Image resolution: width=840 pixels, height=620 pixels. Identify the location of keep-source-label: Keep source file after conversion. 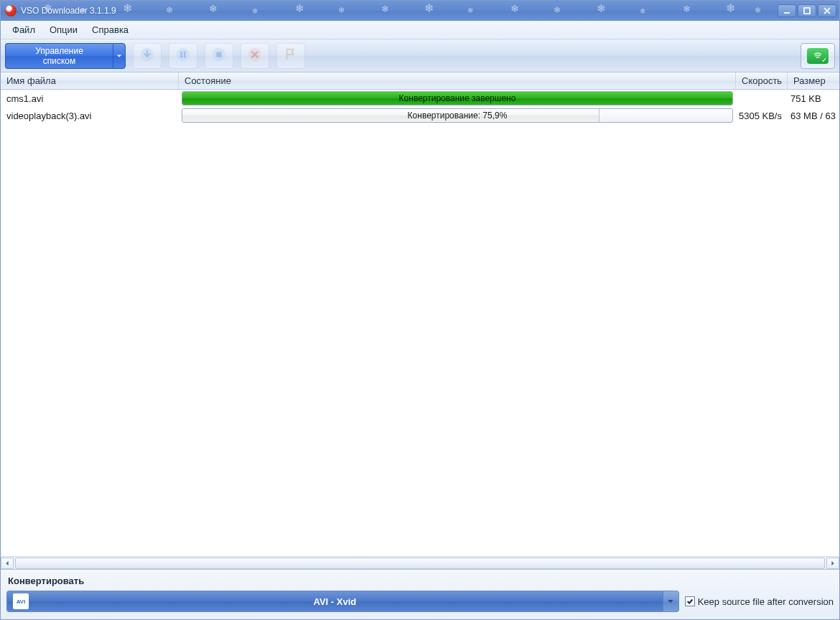
(765, 601).